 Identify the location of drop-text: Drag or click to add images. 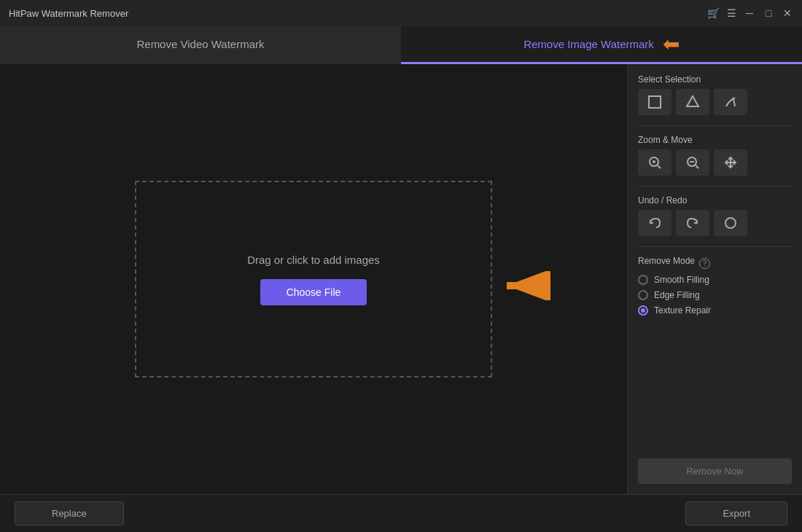
(314, 259).